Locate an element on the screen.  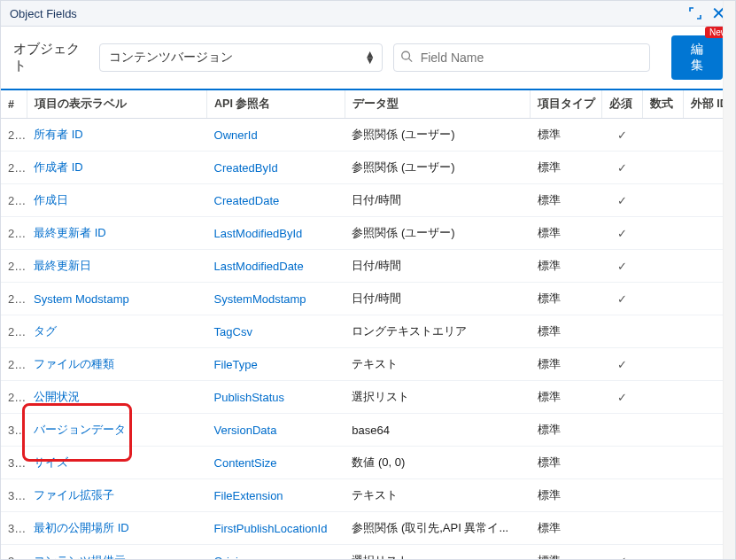
col-header-type: データ型 is located at coordinates (438, 105).